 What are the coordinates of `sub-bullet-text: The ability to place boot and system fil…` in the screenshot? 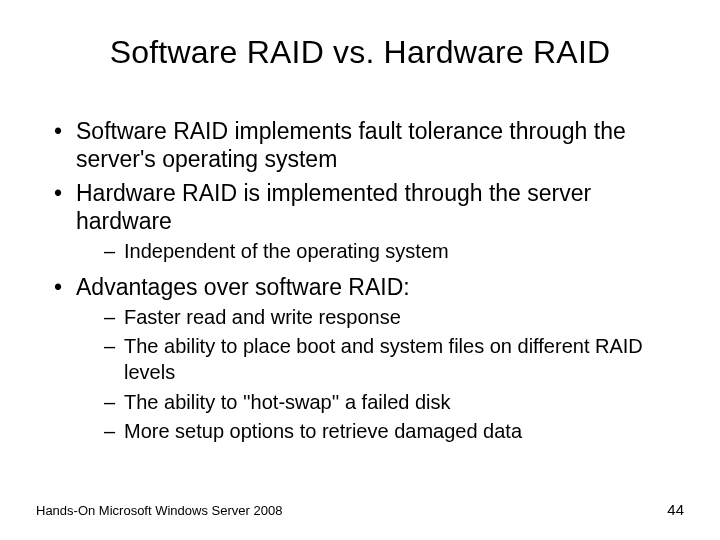 It's located at (384, 359).